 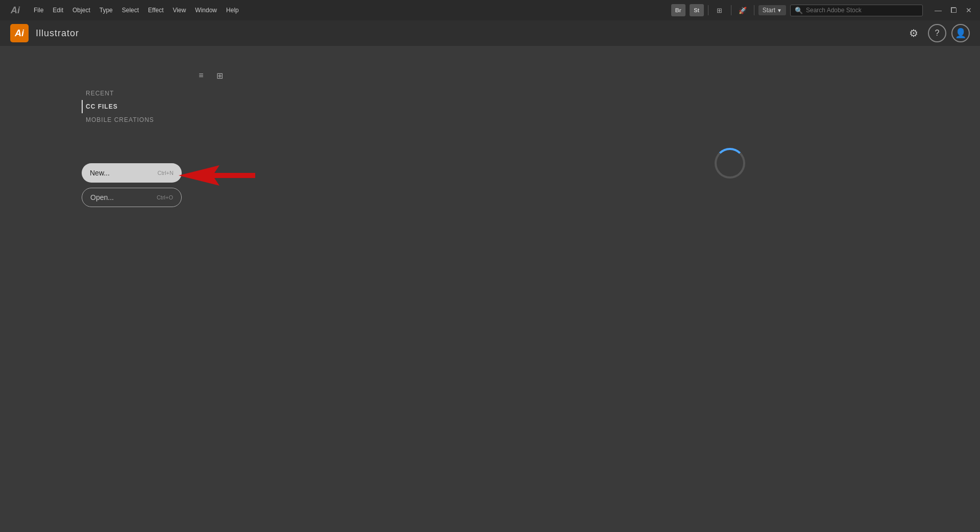 What do you see at coordinates (937, 33) in the screenshot?
I see `help-icon: ?` at bounding box center [937, 33].